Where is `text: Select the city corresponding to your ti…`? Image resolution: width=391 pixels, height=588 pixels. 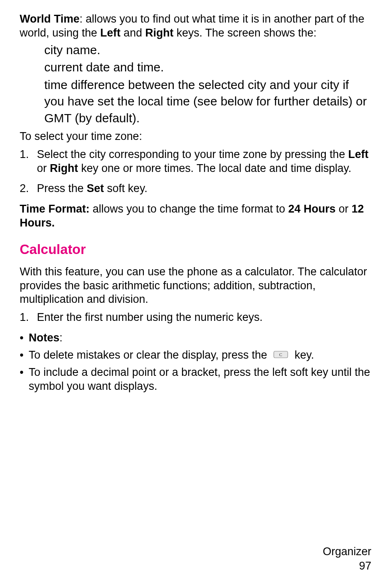 text: Select the city corresponding to your ti… is located at coordinates (193, 154).